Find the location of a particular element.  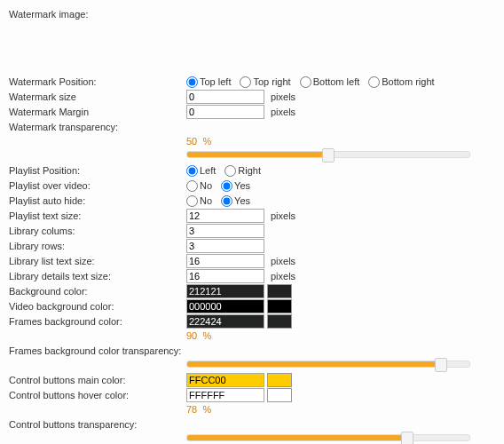

watermark-size-label: Watermark size is located at coordinates (98, 97).